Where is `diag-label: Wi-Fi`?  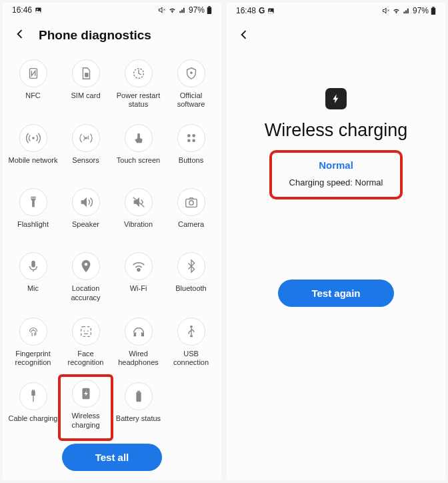
diag-label: Wi-Fi is located at coordinates (139, 293).